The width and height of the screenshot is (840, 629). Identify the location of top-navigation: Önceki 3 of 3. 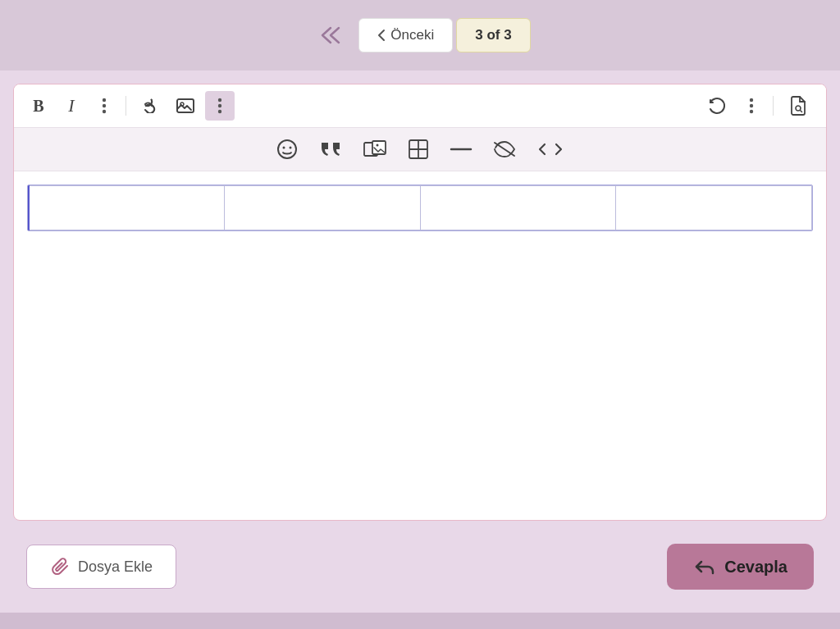
(420, 35).